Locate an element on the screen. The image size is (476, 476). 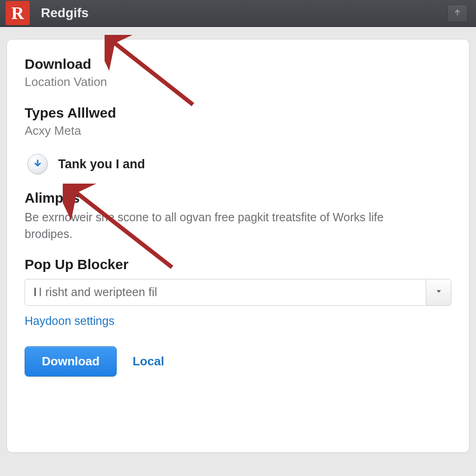
popup-heading: Pop Up Blocker is located at coordinates (238, 264).